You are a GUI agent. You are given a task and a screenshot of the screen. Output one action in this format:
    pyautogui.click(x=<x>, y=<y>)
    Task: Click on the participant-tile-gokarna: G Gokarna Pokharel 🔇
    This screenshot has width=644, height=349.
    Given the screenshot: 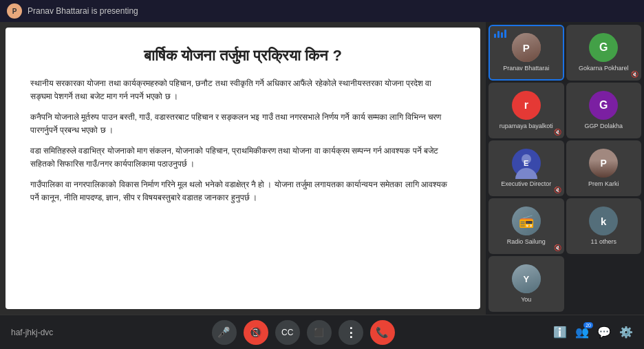 What is the action you would take?
    pyautogui.click(x=604, y=52)
    